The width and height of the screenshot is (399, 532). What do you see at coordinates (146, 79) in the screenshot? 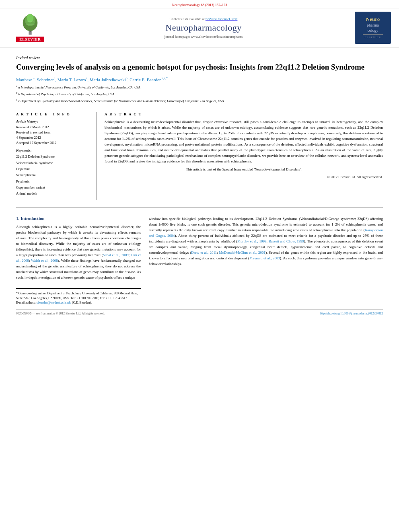
I see `author-bearden: Carrie E. Bearden` at bounding box center [146, 79].